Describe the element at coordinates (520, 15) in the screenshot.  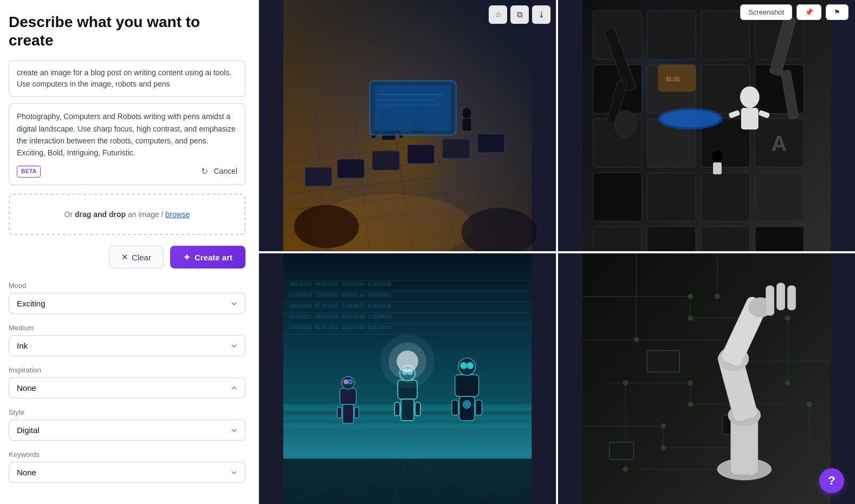
I see `image-1-actions: ☆ ⧉ ⤓` at that location.